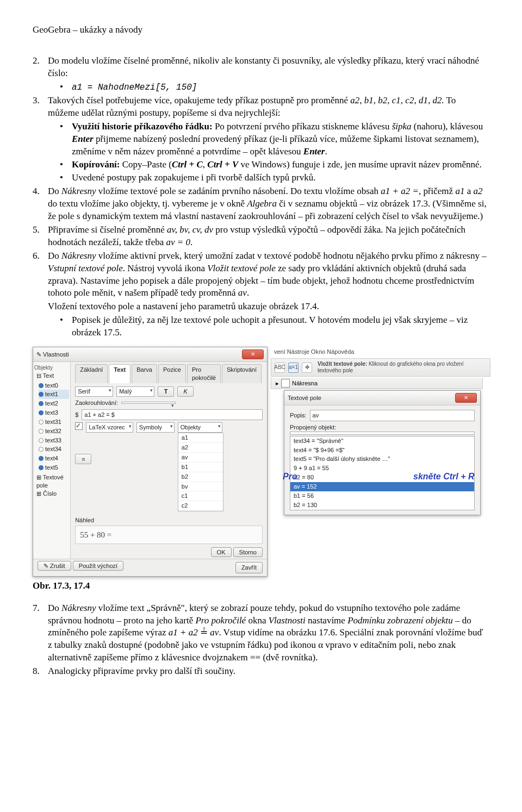 This screenshot has height=812, width=522. I want to click on tree-item: text0, so click(54, 386).